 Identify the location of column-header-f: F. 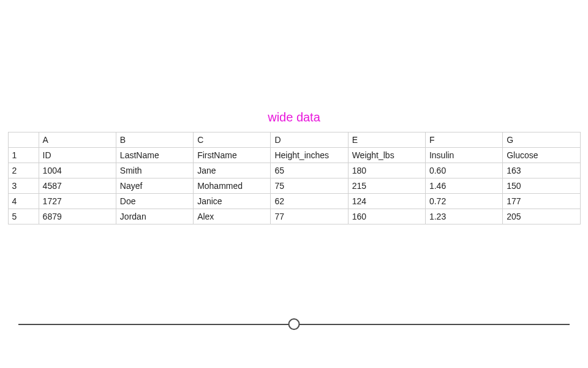
(464, 140).